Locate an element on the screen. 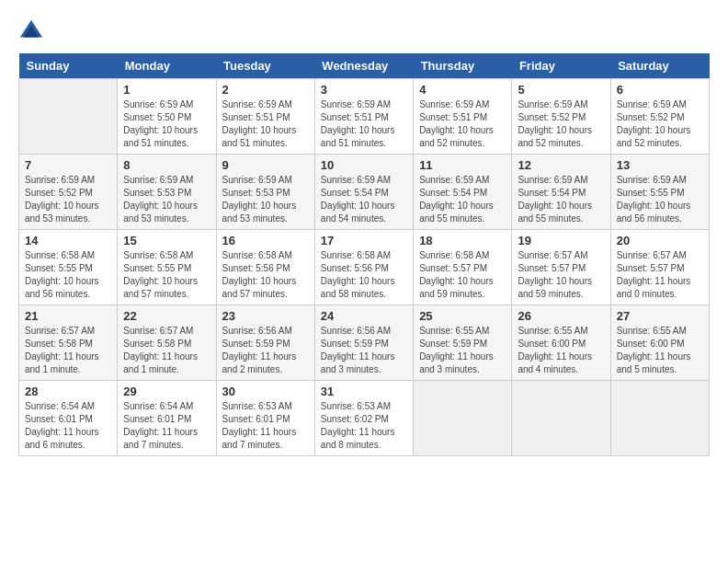 This screenshot has height=563, width=728. calendar-week-row: 7Sunrise: 6:59 AMSunset: 5:52 PMDaylight… is located at coordinates (364, 192).